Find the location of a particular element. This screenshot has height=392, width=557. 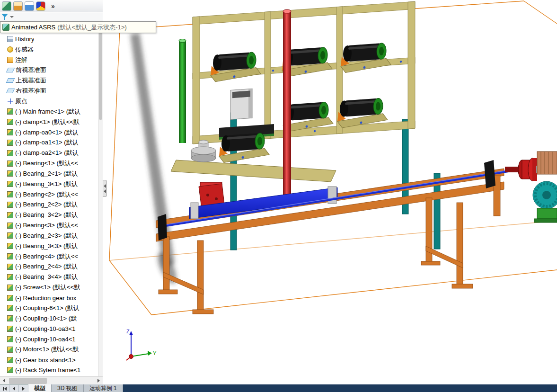

tree-horizontal-scrollbar is located at coordinates (51, 381).